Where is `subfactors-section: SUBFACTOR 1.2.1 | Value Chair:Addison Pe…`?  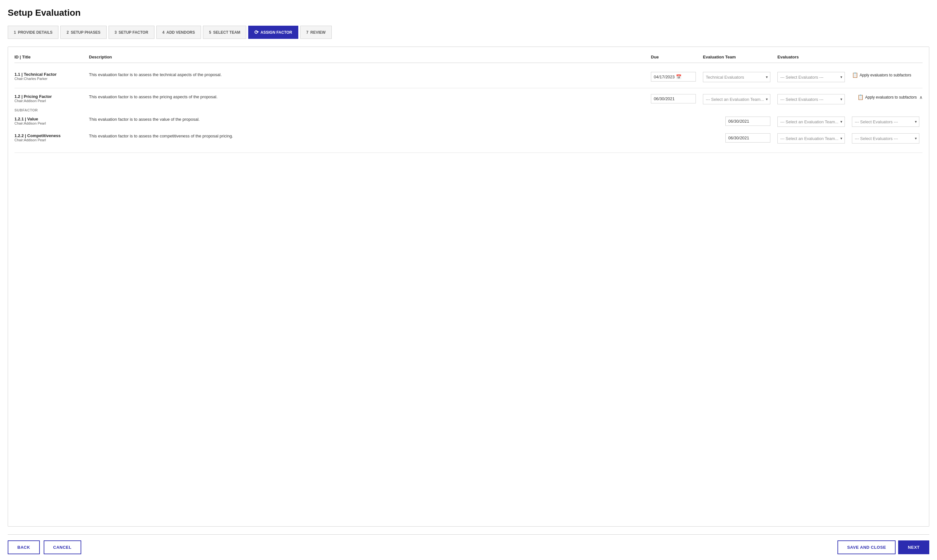 subfactors-section: SUBFACTOR 1.2.1 | Value Chair:Addison Pe… is located at coordinates (469, 126).